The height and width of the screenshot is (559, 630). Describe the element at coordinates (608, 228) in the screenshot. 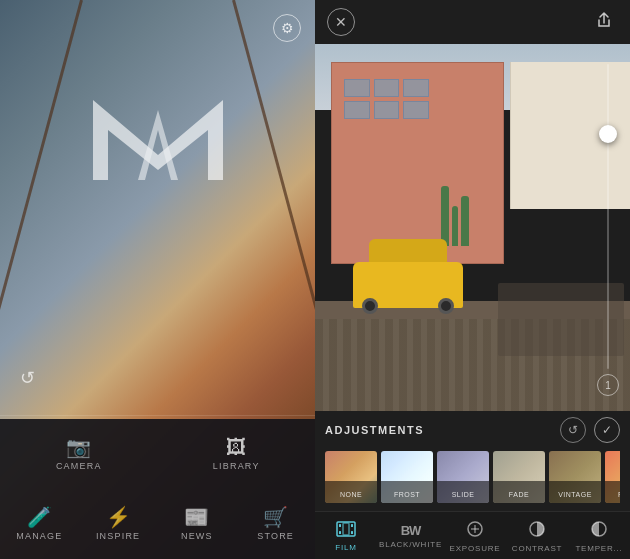

I see `brightness-slider: 1` at that location.